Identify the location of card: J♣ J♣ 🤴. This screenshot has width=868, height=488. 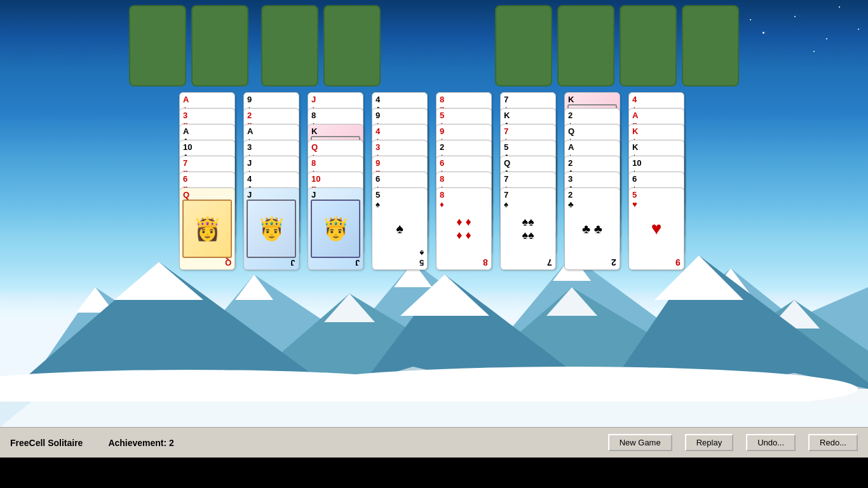
(271, 229).